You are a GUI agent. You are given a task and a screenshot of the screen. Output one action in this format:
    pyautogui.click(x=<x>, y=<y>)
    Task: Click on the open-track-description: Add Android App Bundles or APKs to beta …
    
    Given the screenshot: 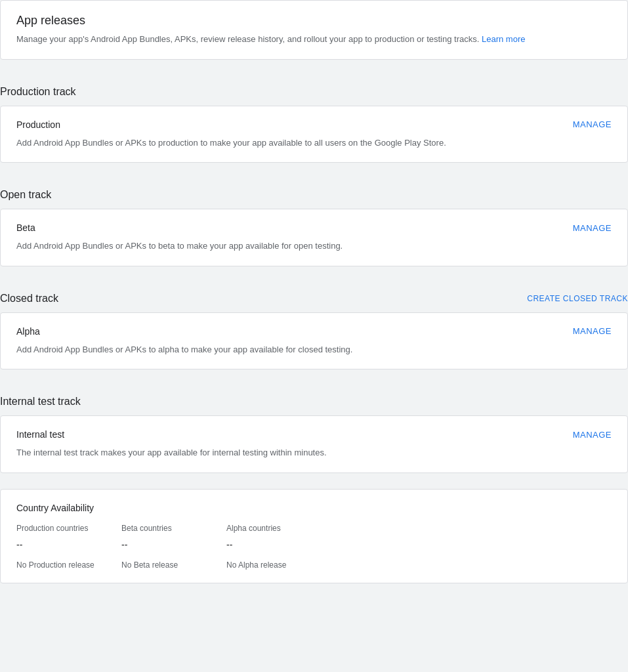 What is the action you would take?
    pyautogui.click(x=314, y=246)
    